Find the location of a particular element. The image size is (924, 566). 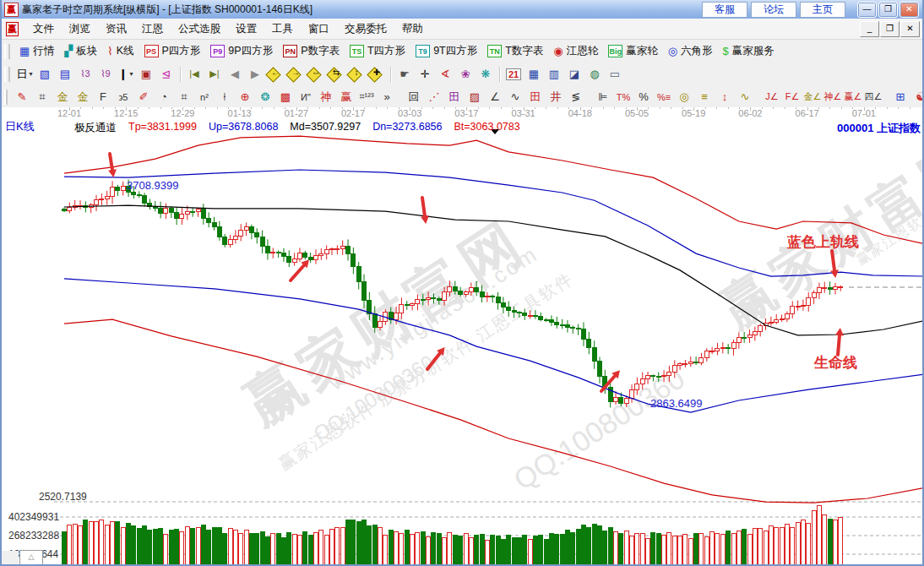

toolbar-button-grid-box: 田 is located at coordinates (454, 97).